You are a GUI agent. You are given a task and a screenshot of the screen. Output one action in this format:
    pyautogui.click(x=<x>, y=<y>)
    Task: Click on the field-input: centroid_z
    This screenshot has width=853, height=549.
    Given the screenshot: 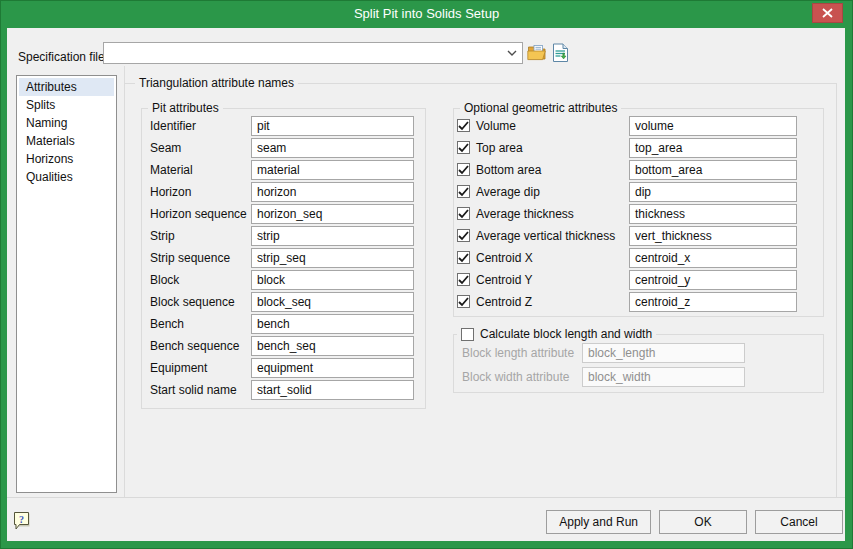 What is the action you would take?
    pyautogui.click(x=713, y=302)
    